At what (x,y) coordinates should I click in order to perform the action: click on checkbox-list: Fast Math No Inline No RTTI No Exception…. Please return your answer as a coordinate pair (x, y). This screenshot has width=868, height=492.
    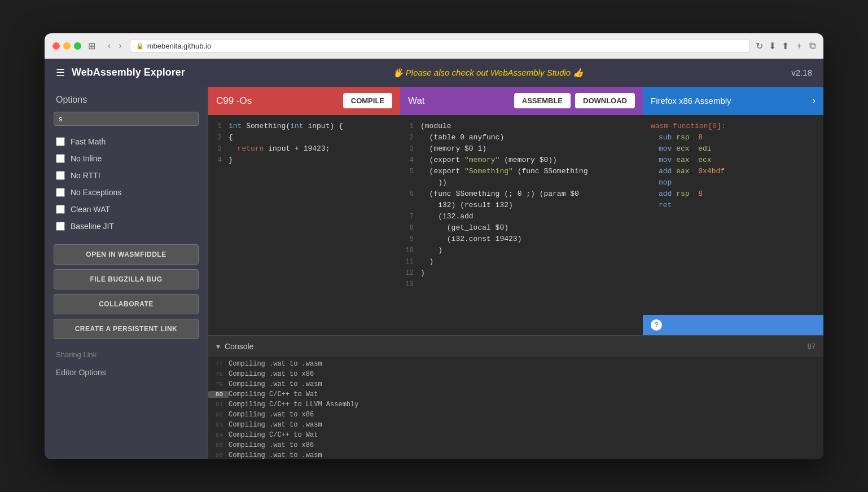
    Looking at the image, I should click on (126, 184).